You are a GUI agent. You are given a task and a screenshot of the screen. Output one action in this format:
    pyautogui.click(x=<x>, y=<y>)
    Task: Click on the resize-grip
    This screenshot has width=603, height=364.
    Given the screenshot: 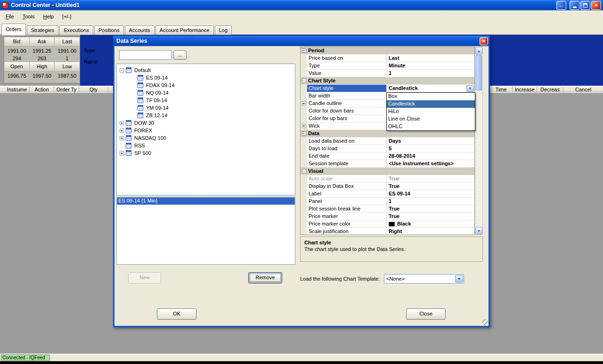 What is the action you would take?
    pyautogui.click(x=485, y=322)
    